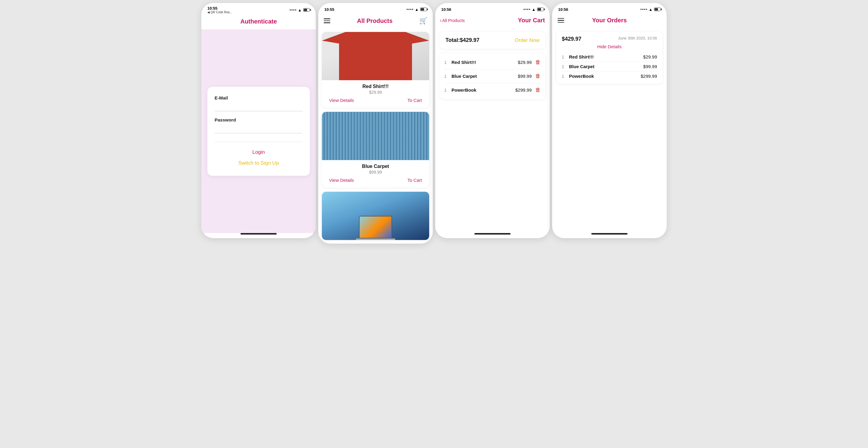 This screenshot has height=448, width=868. What do you see at coordinates (258, 131) in the screenshot?
I see `auth-background: E-Mail Password Login Switch to Sign Up` at bounding box center [258, 131].